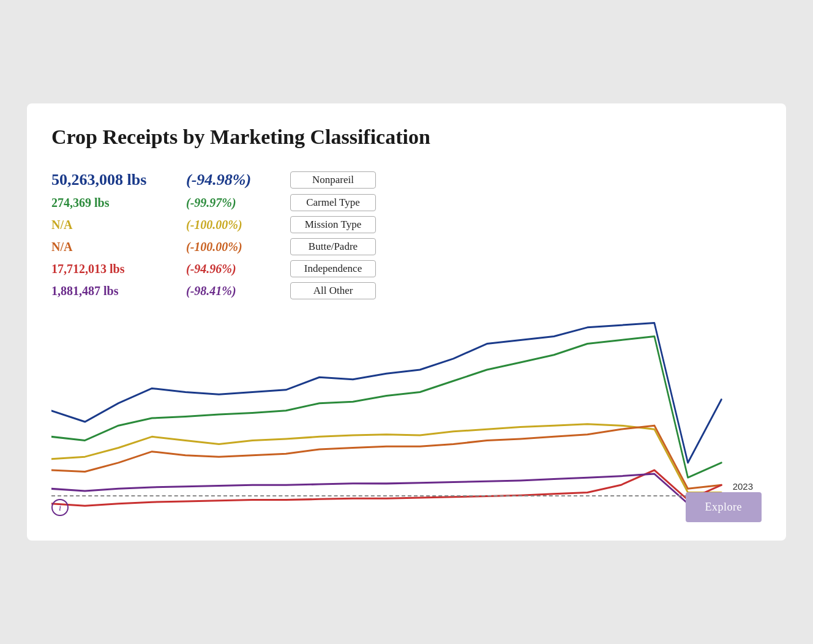 This screenshot has height=644, width=813. I want to click on stat-value-nonpareil: 50,263,008 lbs, so click(119, 180).